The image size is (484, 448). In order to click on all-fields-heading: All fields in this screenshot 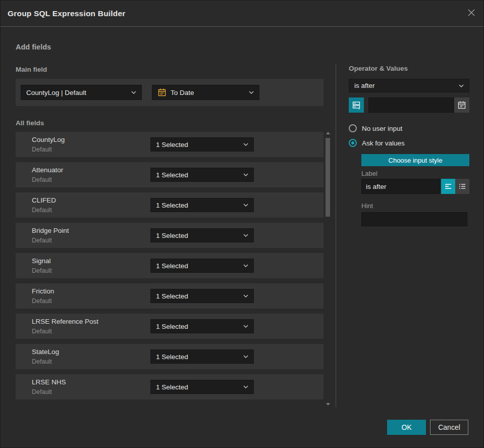, I will do `click(30, 123)`.